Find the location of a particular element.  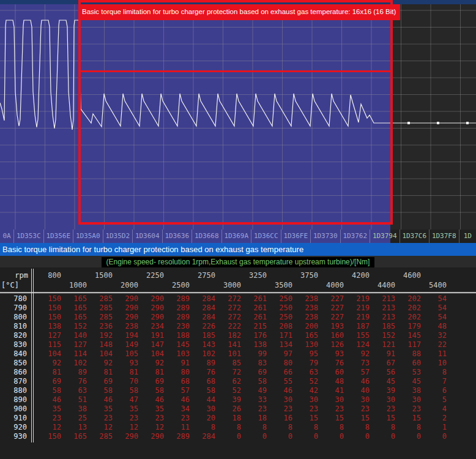

map-cell: 285 is located at coordinates (103, 437).